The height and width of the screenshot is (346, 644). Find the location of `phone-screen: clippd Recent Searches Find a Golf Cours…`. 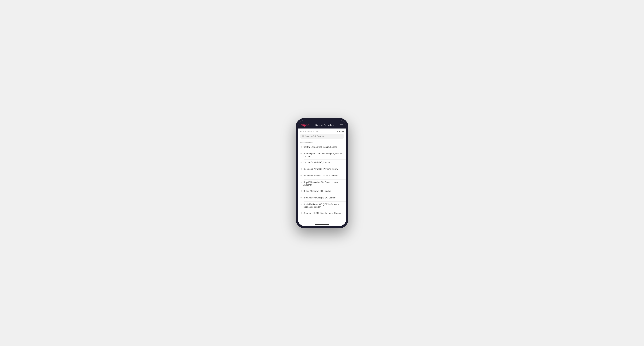

phone-screen: clippd Recent Searches Find a Golf Cours… is located at coordinates (322, 173).